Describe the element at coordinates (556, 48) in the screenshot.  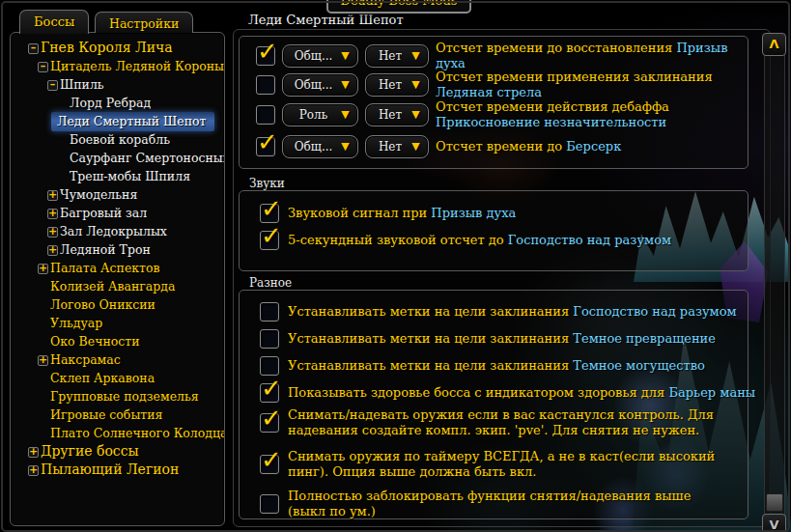
I see `option-text: Отсчет времени до восстановления` at that location.